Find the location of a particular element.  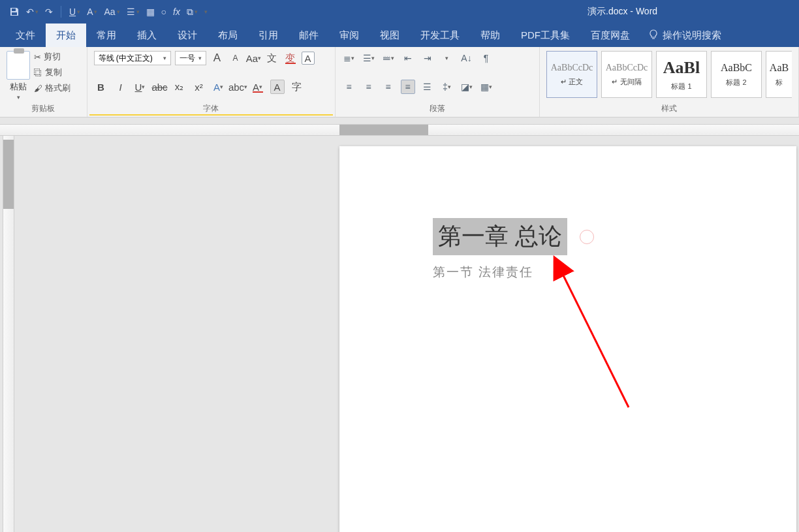

cut-button: ✂ 剪切 is located at coordinates (52, 57).